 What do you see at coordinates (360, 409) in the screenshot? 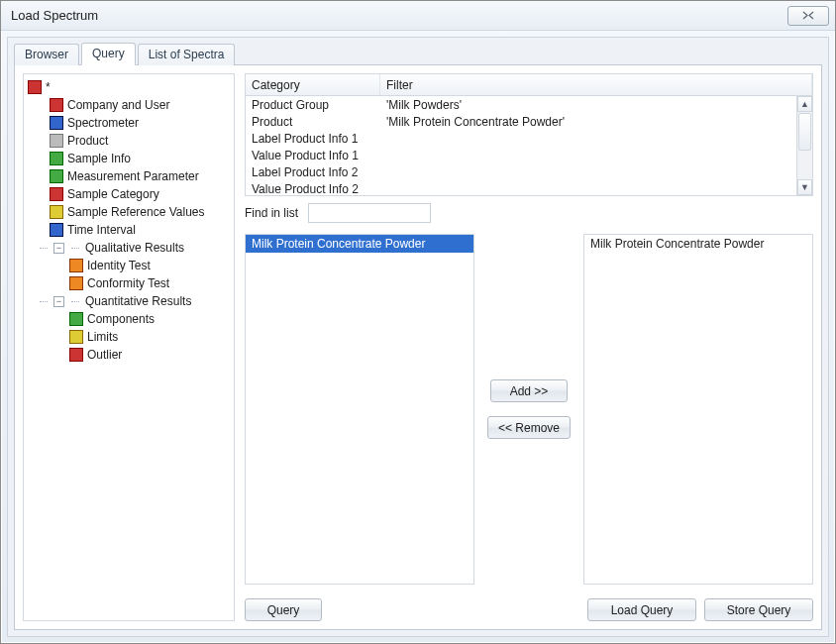
I see `available-list: Milk Protein Concentrate Powder` at bounding box center [360, 409].